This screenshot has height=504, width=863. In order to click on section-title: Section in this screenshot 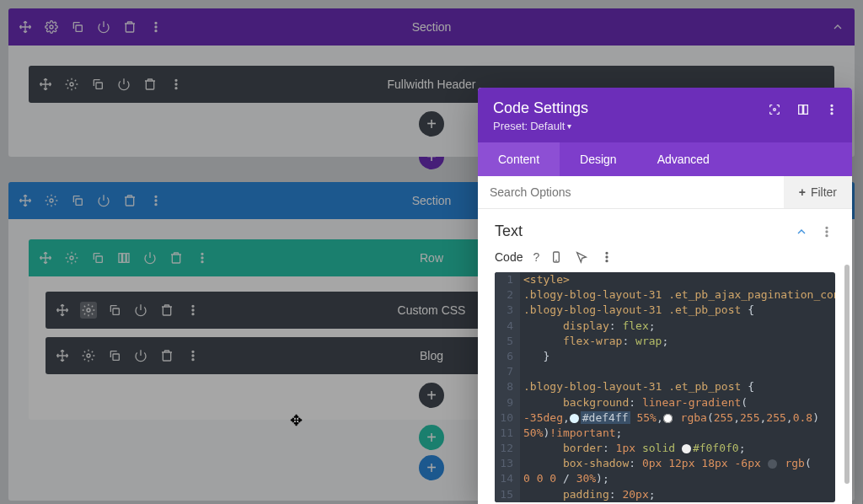, I will do `click(432, 27)`.